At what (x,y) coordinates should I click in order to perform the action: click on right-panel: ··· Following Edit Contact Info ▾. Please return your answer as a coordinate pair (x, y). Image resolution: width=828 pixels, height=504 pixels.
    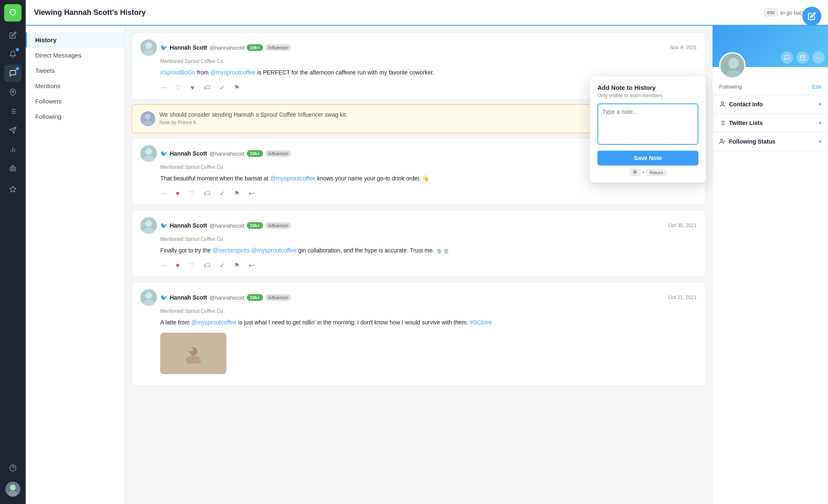
    Looking at the image, I should click on (770, 265).